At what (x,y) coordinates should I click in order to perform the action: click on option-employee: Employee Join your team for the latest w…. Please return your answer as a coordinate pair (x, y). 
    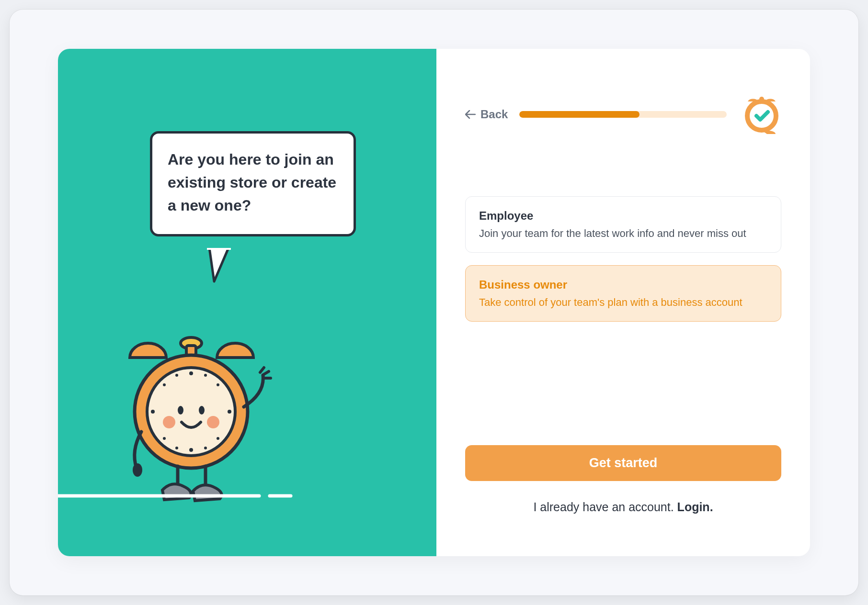
    Looking at the image, I should click on (623, 224).